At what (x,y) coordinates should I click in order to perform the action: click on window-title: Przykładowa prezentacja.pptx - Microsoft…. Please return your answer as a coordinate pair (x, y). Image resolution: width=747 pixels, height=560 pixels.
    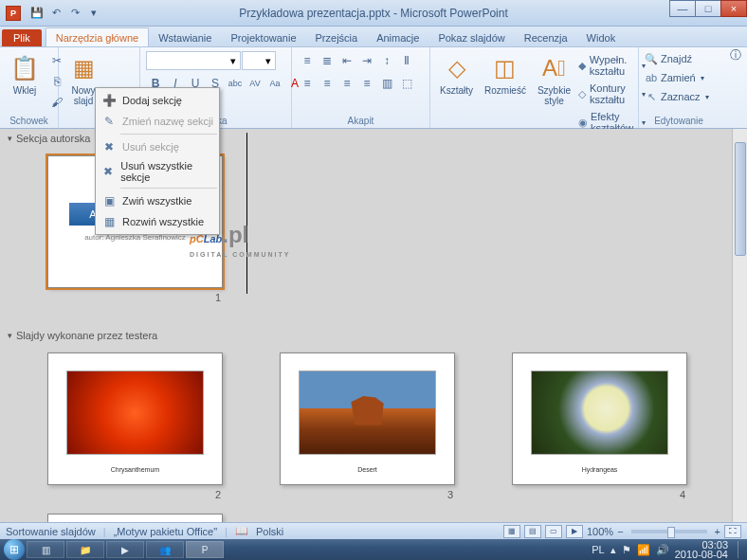
    Looking at the image, I should click on (374, 13).